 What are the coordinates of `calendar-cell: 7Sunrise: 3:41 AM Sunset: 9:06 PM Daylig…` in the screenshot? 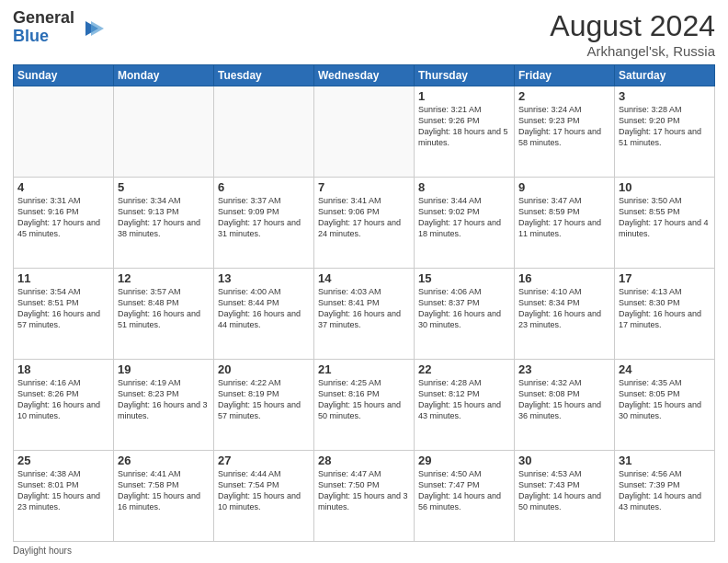 It's located at (364, 223).